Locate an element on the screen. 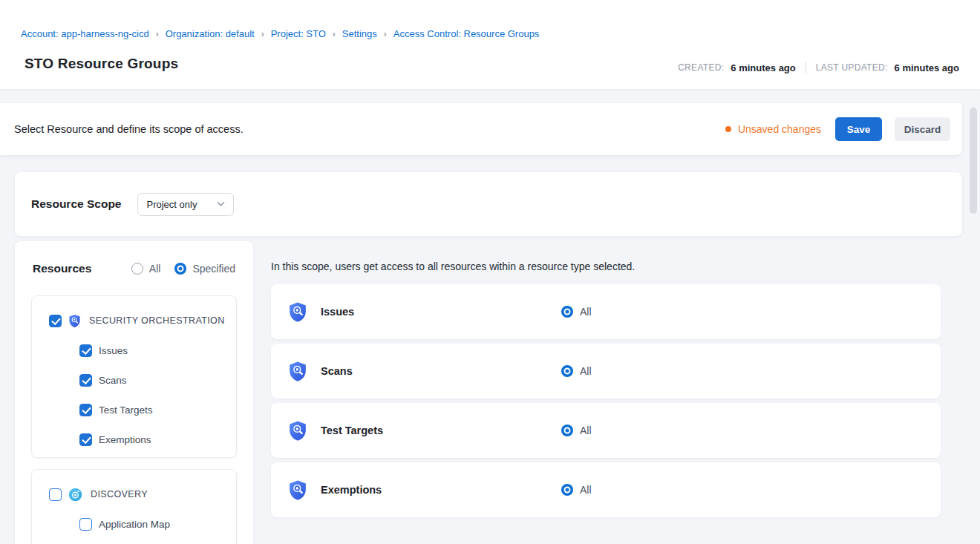 The height and width of the screenshot is (544, 980). resources-panel-header: Resources All Specified is located at coordinates (134, 269).